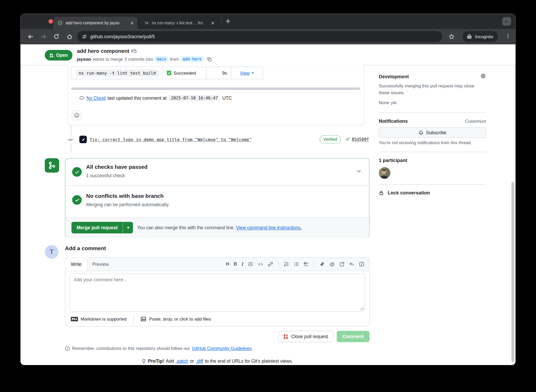  I want to click on menu-dots-icon, so click(508, 36).